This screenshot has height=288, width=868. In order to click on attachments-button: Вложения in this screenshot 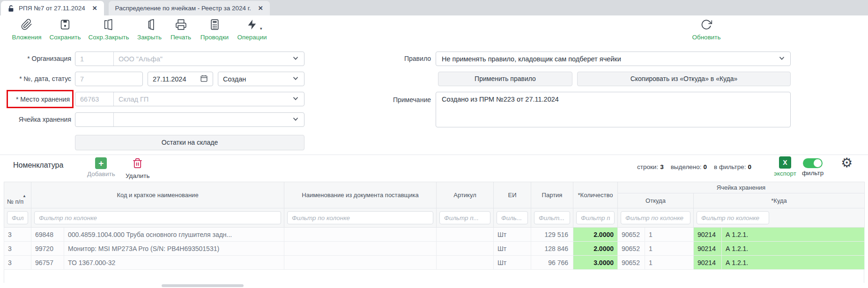, I will do `click(26, 30)`.